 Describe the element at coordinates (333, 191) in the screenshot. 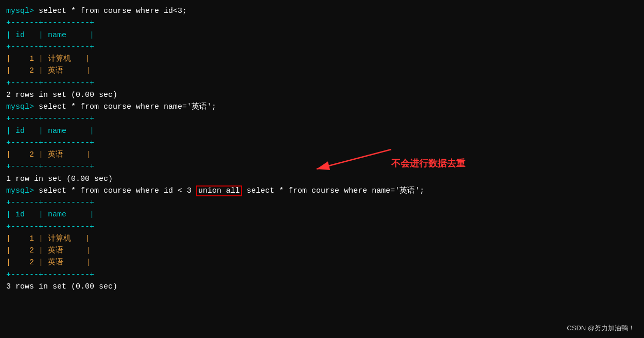

I see `sql-3-after: select * from course where name='英语';` at that location.